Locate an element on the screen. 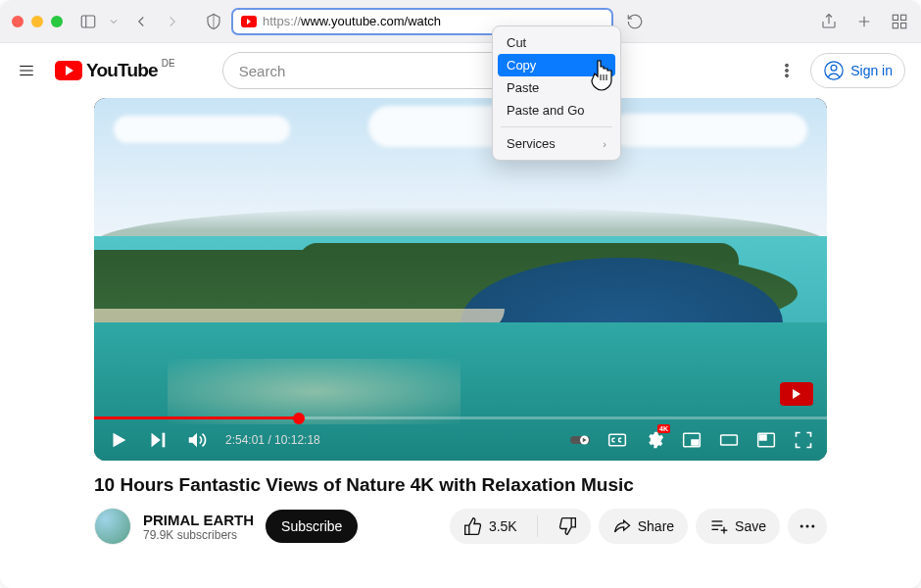 This screenshot has width=921, height=588. privacy-shield-icon is located at coordinates (214, 22).